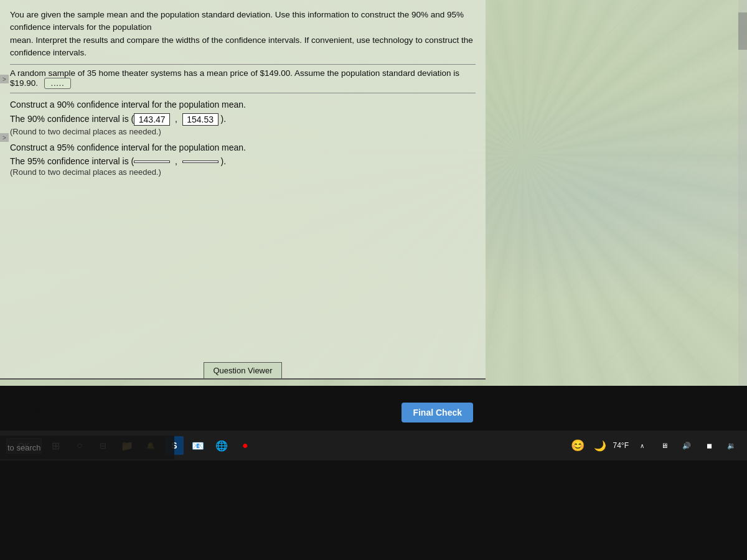 This screenshot has width=747, height=560. Describe the element at coordinates (243, 172) in the screenshot. I see `ci-95-round-note: (Round to two decimal places as needed.)` at that location.